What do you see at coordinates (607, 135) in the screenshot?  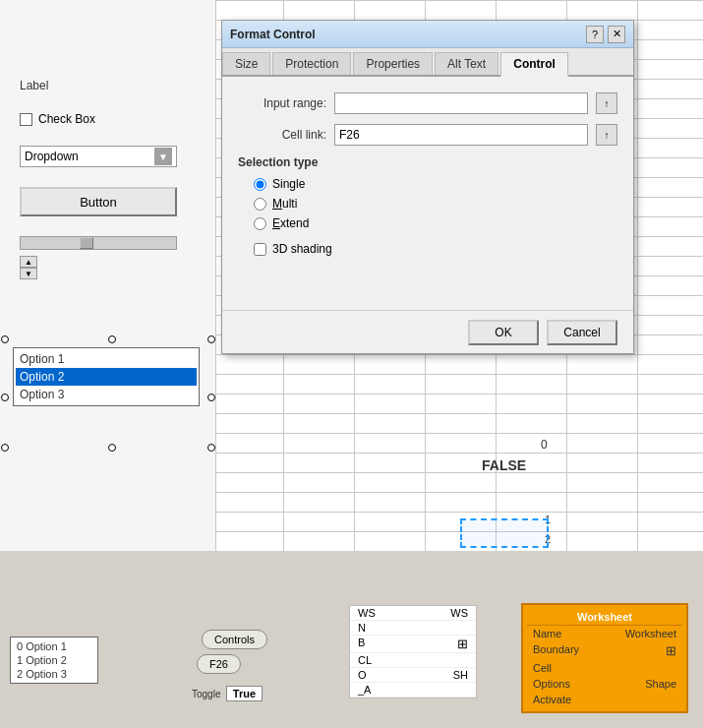 I see `cell-link-picker-btn: ↑` at bounding box center [607, 135].